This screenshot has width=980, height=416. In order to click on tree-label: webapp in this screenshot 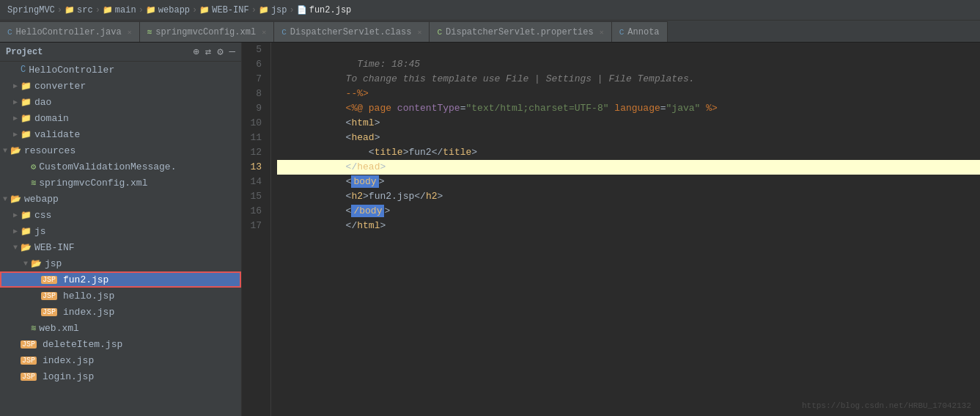, I will do `click(41, 200)`.